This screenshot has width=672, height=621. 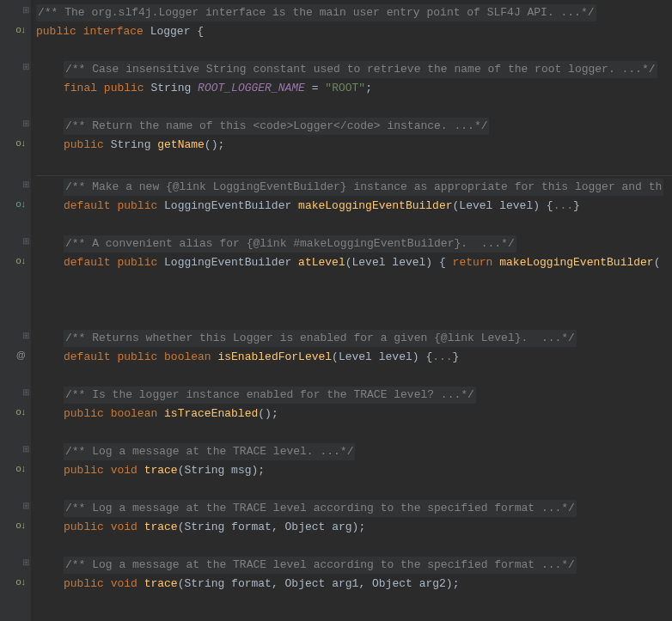 What do you see at coordinates (354, 187) in the screenshot?
I see `doc-comment-line: /** Make a new {@link LoggingEventBuilde…` at bounding box center [354, 187].